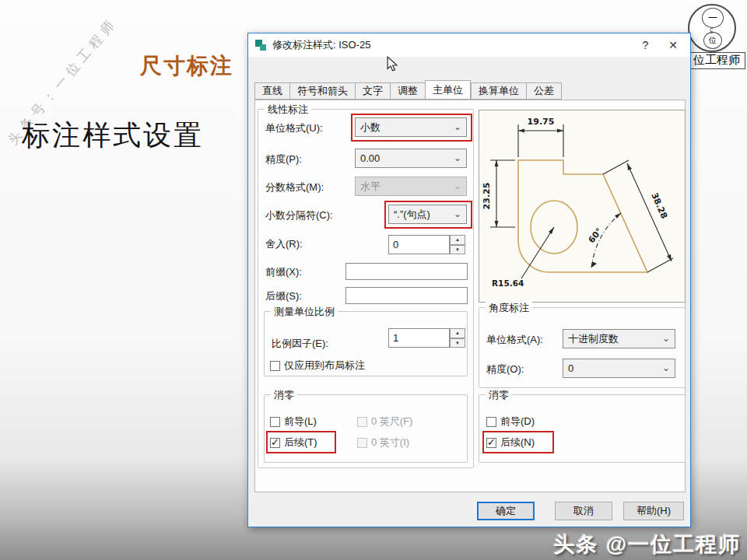  Describe the element at coordinates (321, 45) in the screenshot. I see `dialog-title: 修改标注样式: ISO-25` at that location.